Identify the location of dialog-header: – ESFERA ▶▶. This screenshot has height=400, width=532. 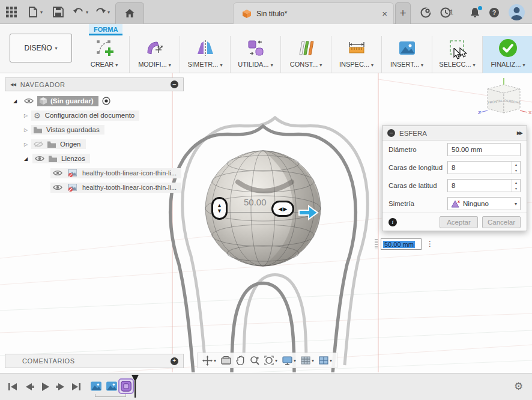
(455, 133).